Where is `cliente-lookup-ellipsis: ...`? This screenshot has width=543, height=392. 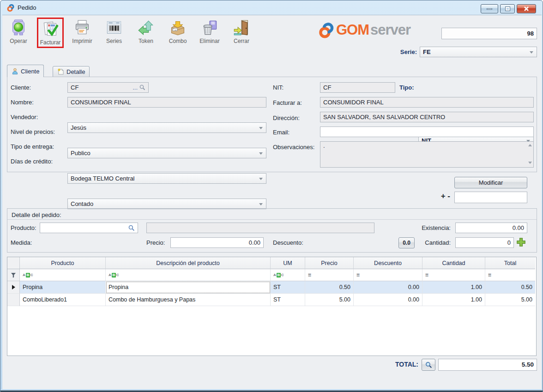
cliente-lookup-ellipsis: ... is located at coordinates (135, 88).